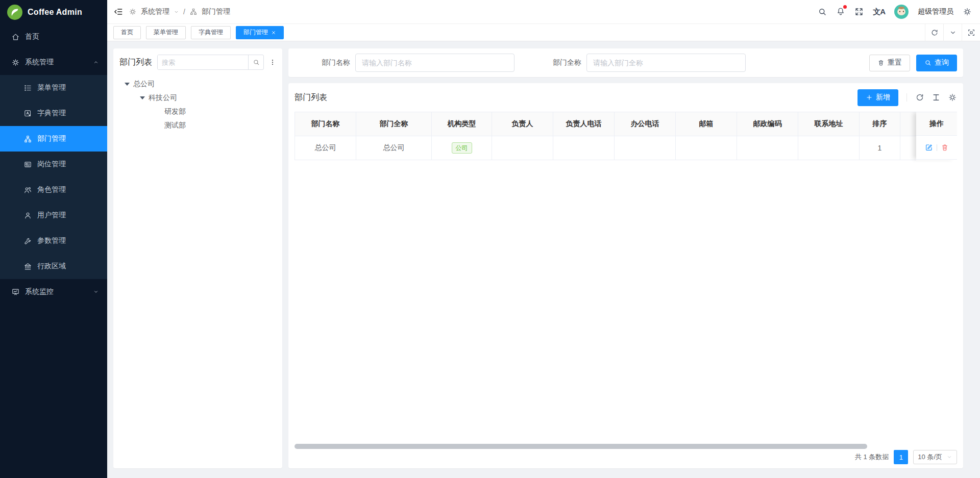 This screenshot has height=478, width=980. Describe the element at coordinates (54, 241) in the screenshot. I see `sidebar-item-param-mgmt: 参数管理` at that location.